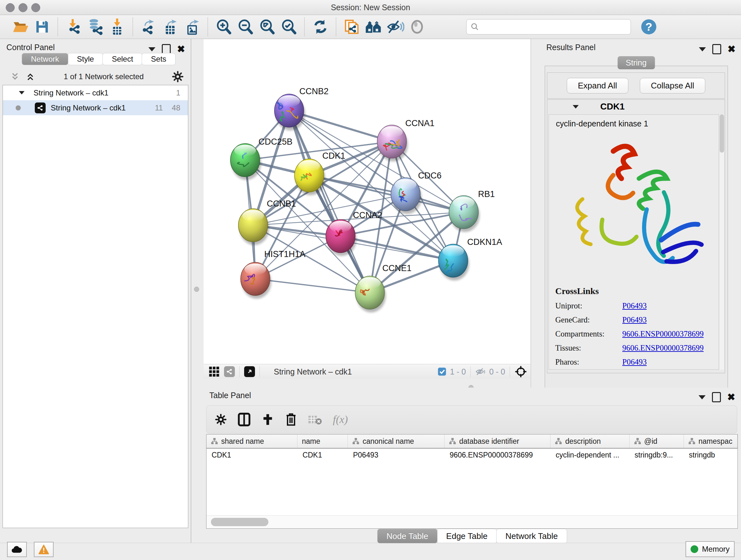 The width and height of the screenshot is (741, 560). Describe the element at coordinates (252, 441) in the screenshot. I see `column-header-shared-name: shared name` at that location.